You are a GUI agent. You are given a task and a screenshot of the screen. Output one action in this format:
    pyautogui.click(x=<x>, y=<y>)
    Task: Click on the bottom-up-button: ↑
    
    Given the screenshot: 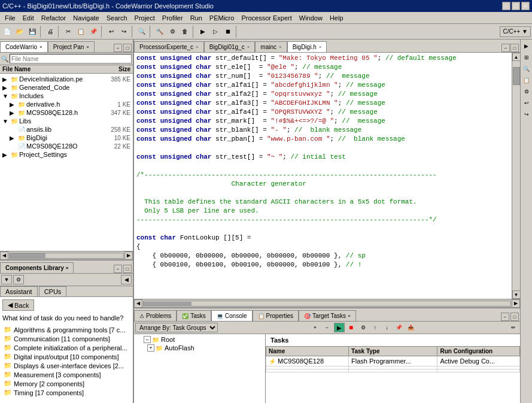 What is the action you would take?
    pyautogui.click(x=375, y=328)
    